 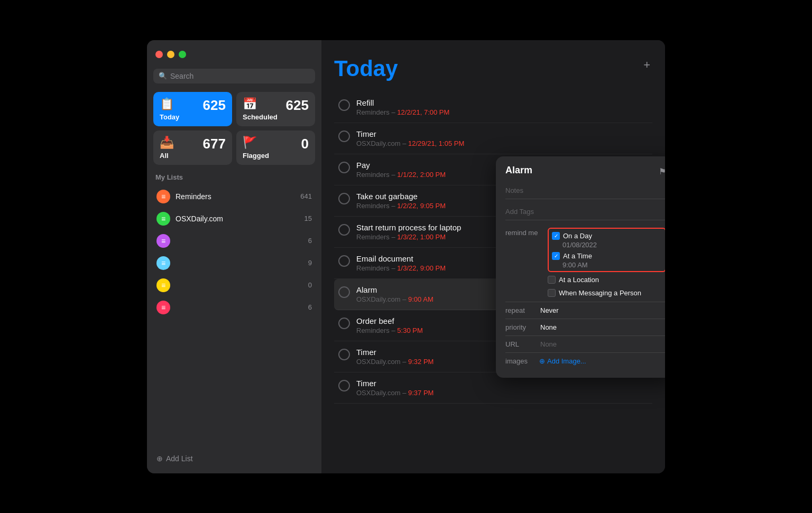 I want to click on scheduled-count: 625, so click(x=297, y=106).